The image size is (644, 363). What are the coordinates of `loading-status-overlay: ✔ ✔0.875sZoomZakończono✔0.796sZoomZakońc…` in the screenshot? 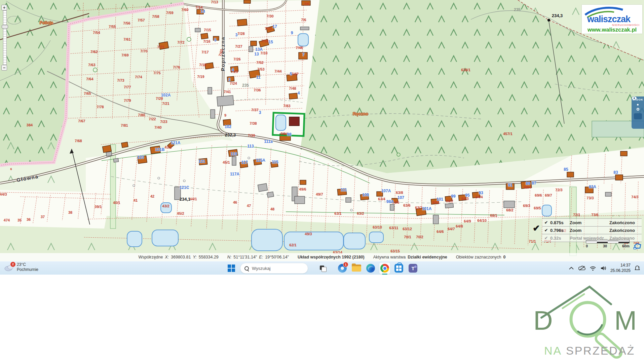 It's located at (592, 230).